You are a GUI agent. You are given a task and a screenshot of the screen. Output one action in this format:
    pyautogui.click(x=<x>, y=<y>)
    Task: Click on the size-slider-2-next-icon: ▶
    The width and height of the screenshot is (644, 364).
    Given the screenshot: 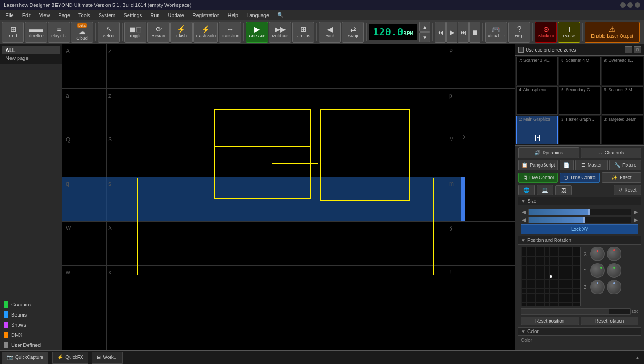 What is the action you would take?
    pyautogui.click(x=636, y=220)
    